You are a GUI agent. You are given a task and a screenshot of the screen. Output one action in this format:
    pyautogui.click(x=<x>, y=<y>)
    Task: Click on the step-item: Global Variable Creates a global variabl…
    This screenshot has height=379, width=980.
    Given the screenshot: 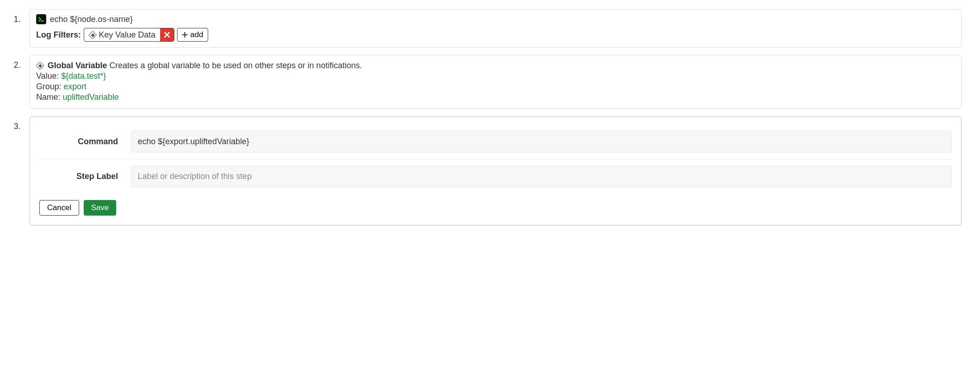 What is the action you would take?
    pyautogui.click(x=485, y=82)
    